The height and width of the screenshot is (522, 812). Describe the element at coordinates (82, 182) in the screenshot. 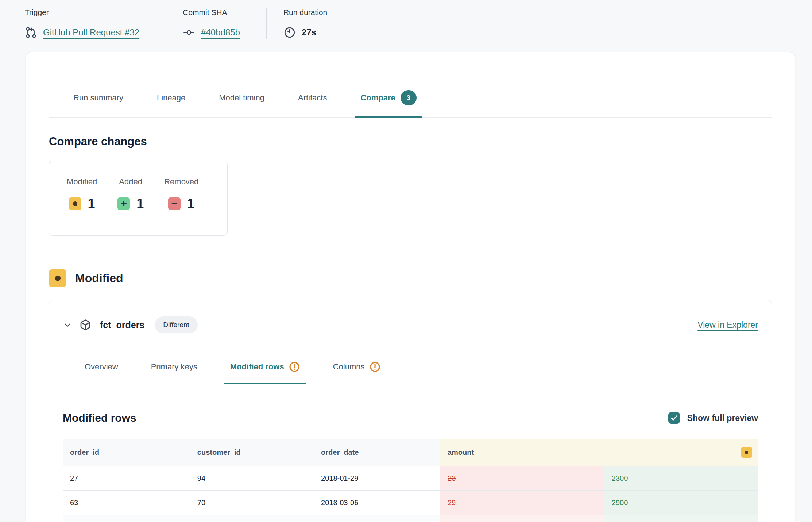

I see `stat-modified-label: Modified` at that location.